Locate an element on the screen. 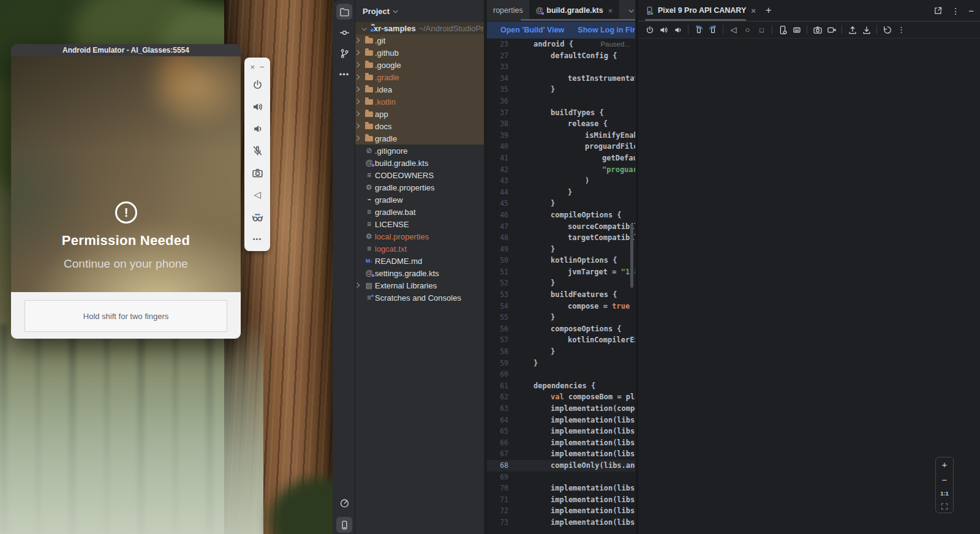  tree-row: ▤ External Libraries is located at coordinates (420, 285).